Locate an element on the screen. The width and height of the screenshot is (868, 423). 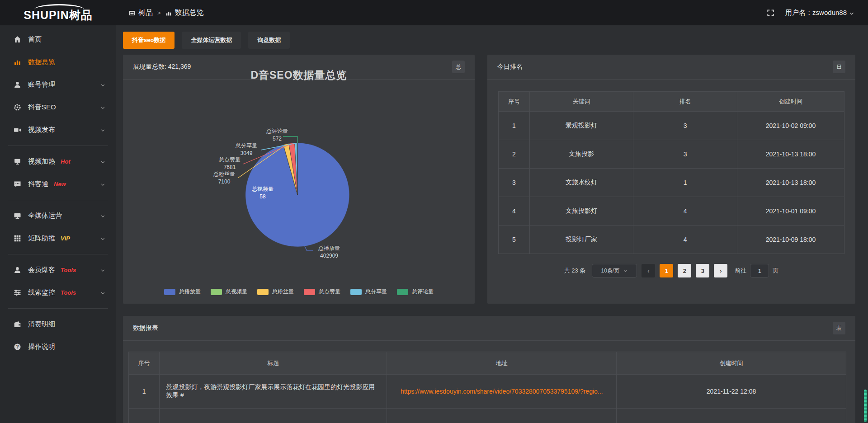
sidebar-item-首页: 首页 is located at coordinates (58, 39).